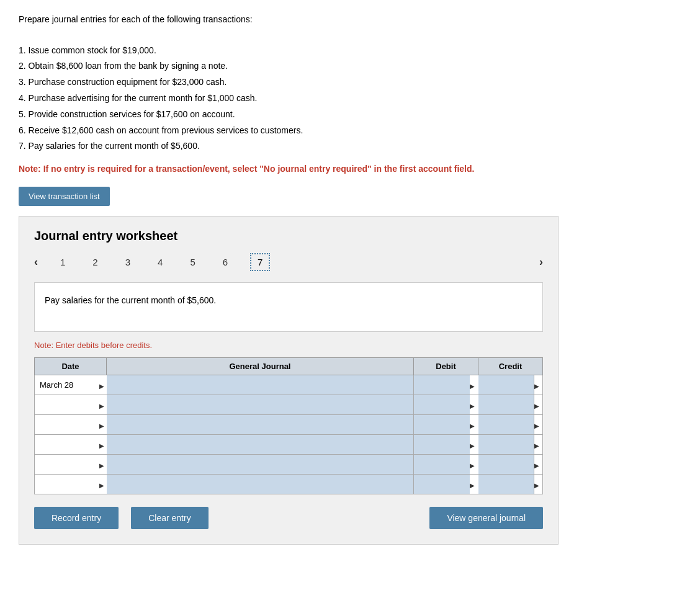 The image size is (700, 598). Describe the element at coordinates (289, 385) in the screenshot. I see `table-row: March 28` at that location.